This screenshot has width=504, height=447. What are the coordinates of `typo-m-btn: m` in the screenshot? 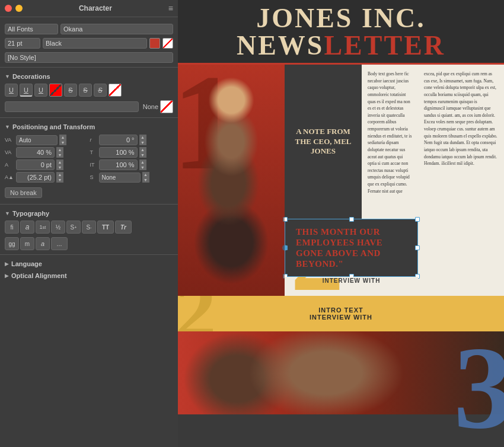 It's located at (27, 244).